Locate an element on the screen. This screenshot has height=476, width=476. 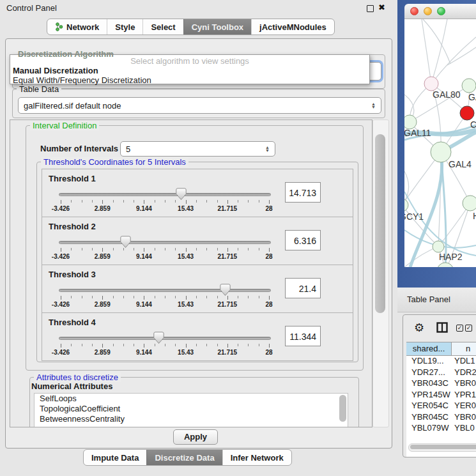
table-data-combobox: galFiltered.sif default node ▲▼ is located at coordinates (199, 105).